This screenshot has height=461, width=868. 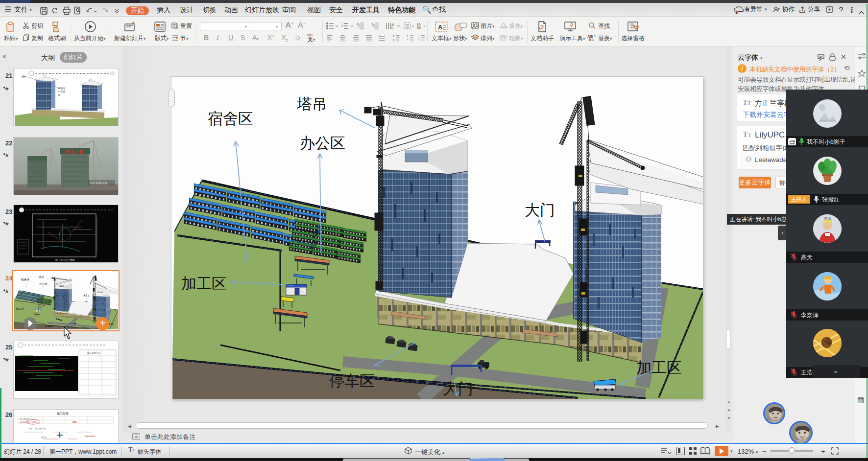 What do you see at coordinates (37, 429) in the screenshot?
I see `svg-text: 一段 二段 三段 四段` at bounding box center [37, 429].